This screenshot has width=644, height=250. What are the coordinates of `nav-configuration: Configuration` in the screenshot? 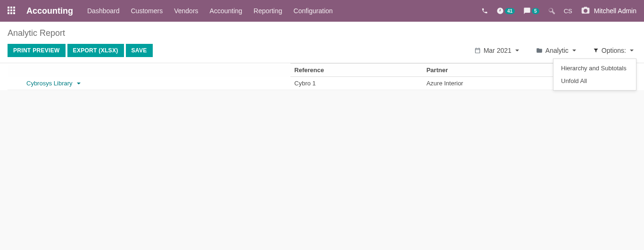 It's located at (313, 11).